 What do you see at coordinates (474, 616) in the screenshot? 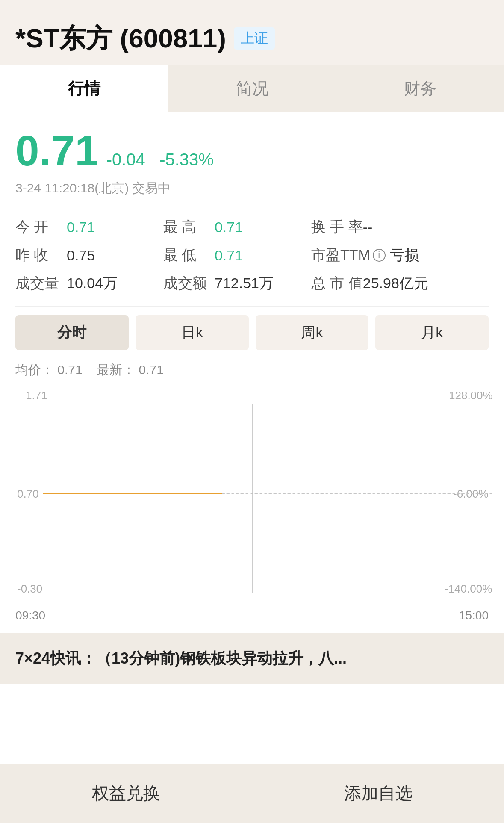
I see `time-end: 15:00` at bounding box center [474, 616].